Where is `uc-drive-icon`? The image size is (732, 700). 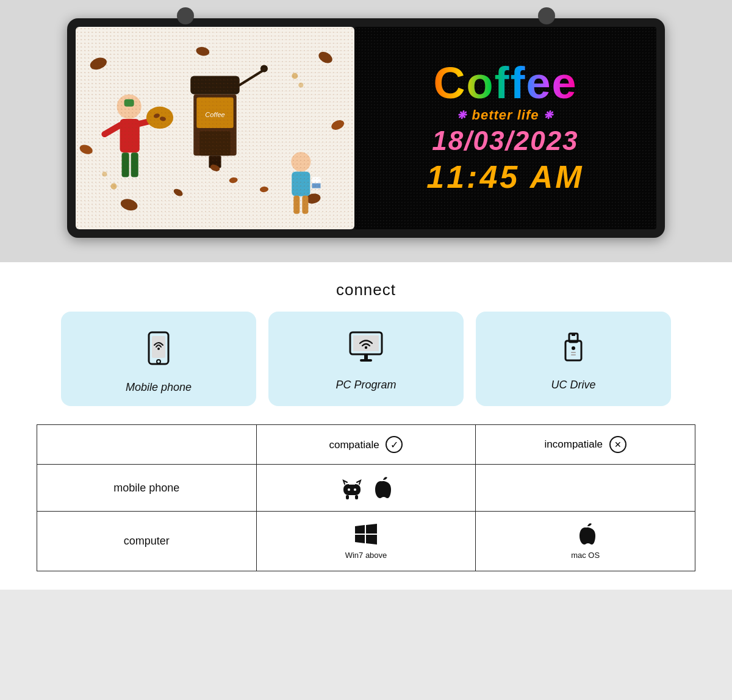 uc-drive-icon is located at coordinates (573, 349).